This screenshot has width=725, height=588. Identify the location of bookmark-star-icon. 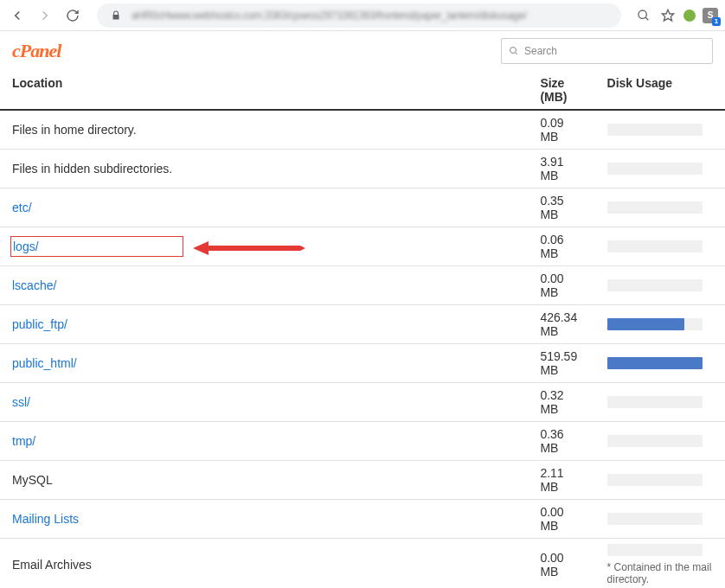
(668, 16).